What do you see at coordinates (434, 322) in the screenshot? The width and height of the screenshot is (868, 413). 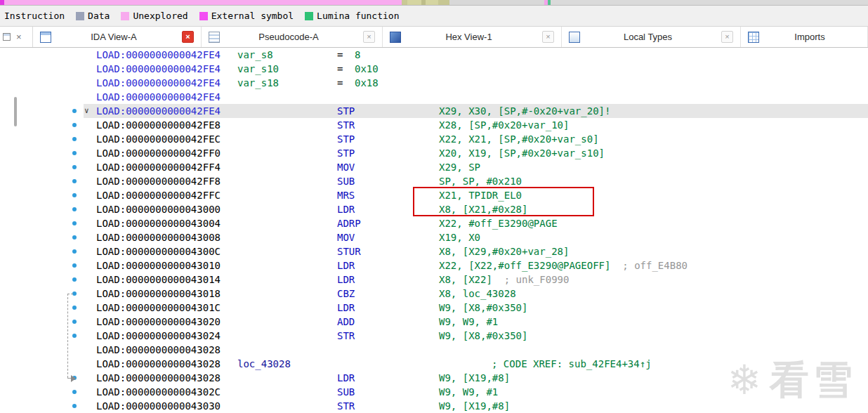 I see `listing-line: LOAD:0000000000043020ADDW9, W9, #1` at bounding box center [434, 322].